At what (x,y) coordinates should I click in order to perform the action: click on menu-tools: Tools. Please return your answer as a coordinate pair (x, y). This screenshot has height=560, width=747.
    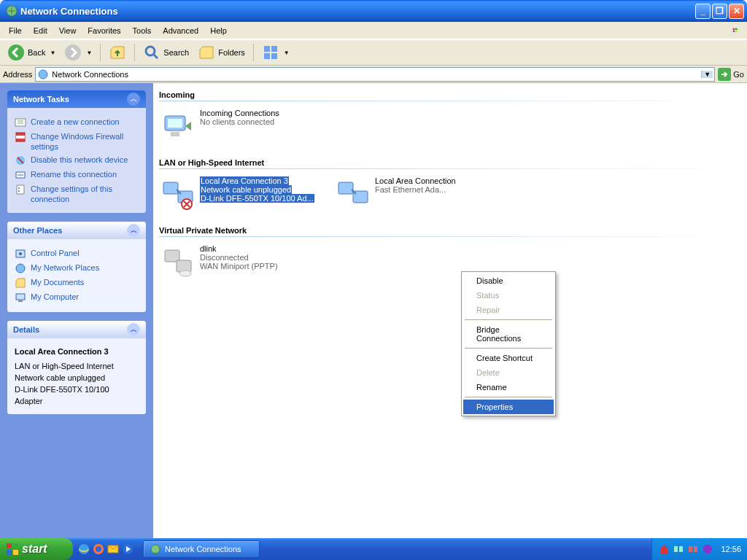
    Looking at the image, I should click on (142, 31).